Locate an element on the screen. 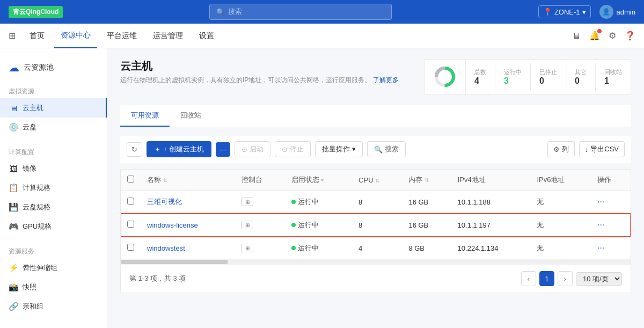 Image resolution: width=644 pixels, height=328 pixels. column-settings-button: ⚙ 列 is located at coordinates (561, 149).